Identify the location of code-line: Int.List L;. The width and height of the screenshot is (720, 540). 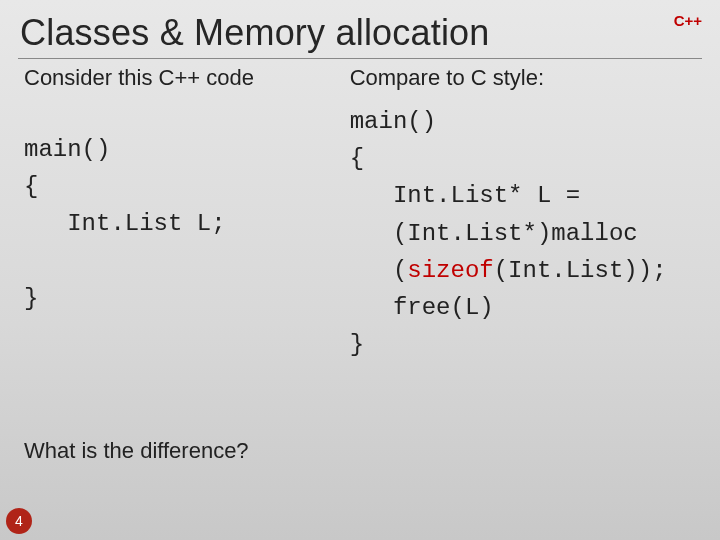
(125, 224).